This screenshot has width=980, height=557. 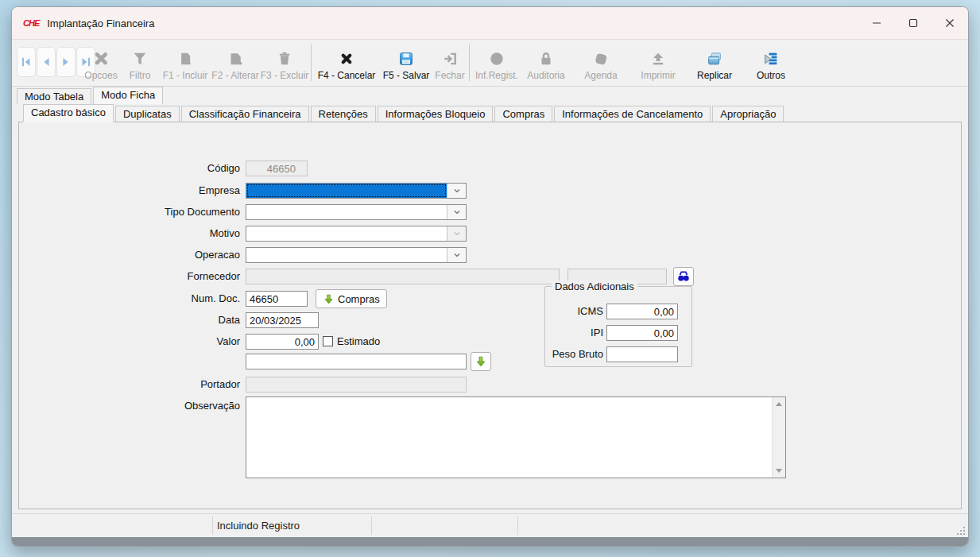 What do you see at coordinates (138, 320) in the screenshot?
I see `data-label: Data` at bounding box center [138, 320].